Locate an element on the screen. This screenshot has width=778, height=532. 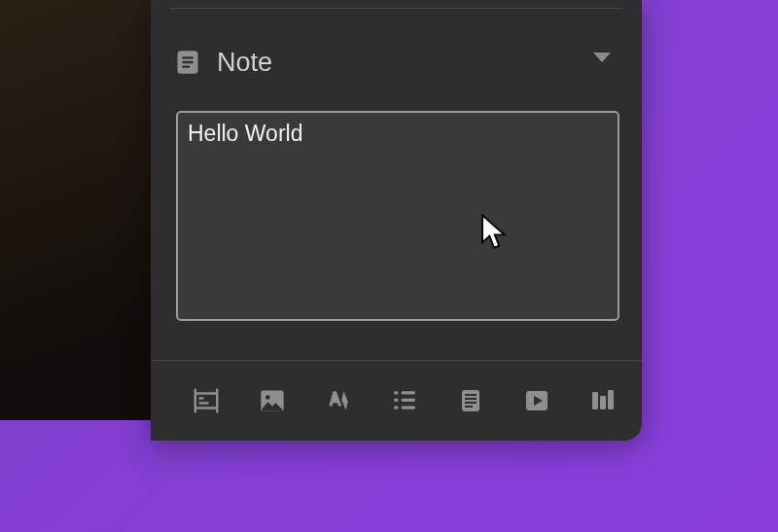
style-icon is located at coordinates (338, 401).